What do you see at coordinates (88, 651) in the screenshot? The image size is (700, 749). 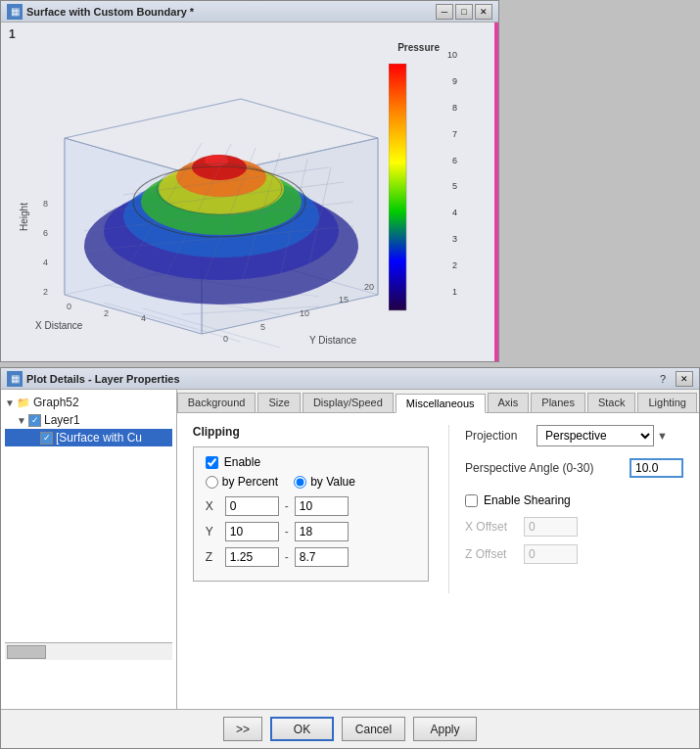 I see `tree-scrollbar` at bounding box center [88, 651].